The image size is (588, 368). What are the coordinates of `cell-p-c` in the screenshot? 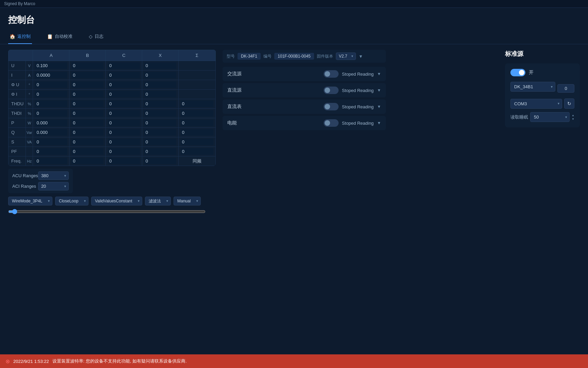 It's located at (124, 123).